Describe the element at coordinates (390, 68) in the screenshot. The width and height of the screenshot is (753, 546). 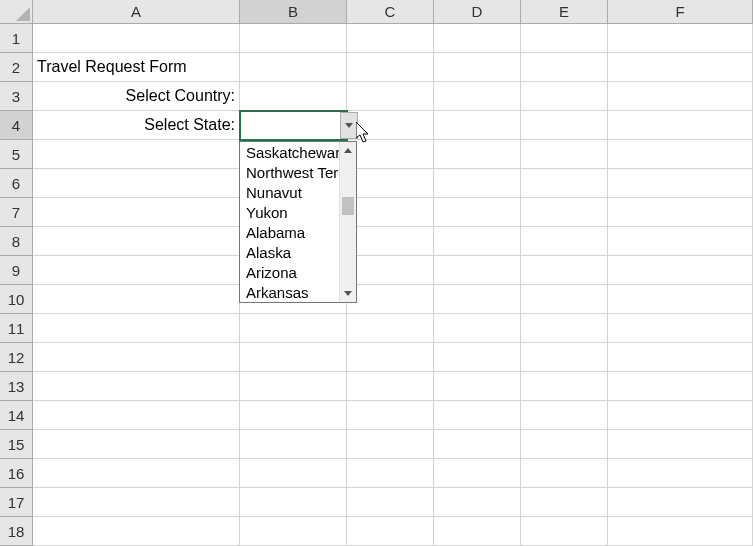
I see `cell-c2` at that location.